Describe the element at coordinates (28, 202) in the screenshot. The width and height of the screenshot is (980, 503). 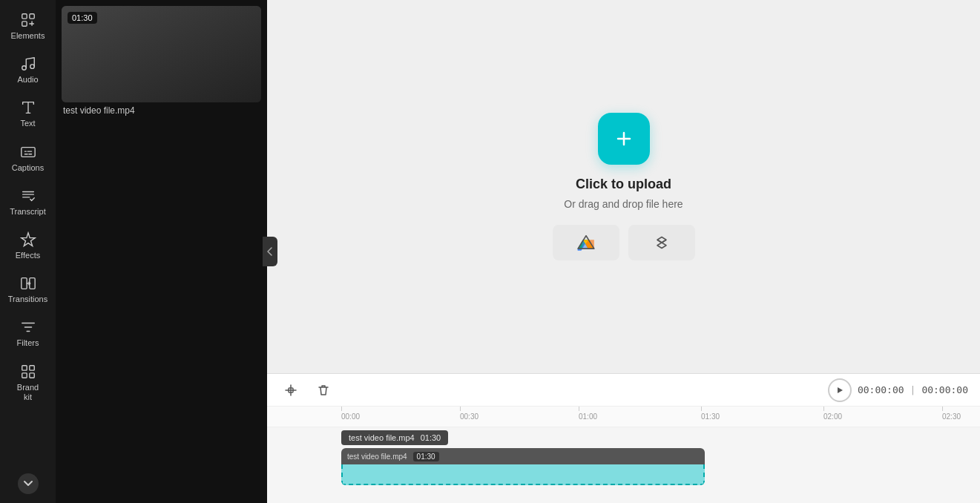
I see `sidebar-item-transcript: Transcript` at that location.